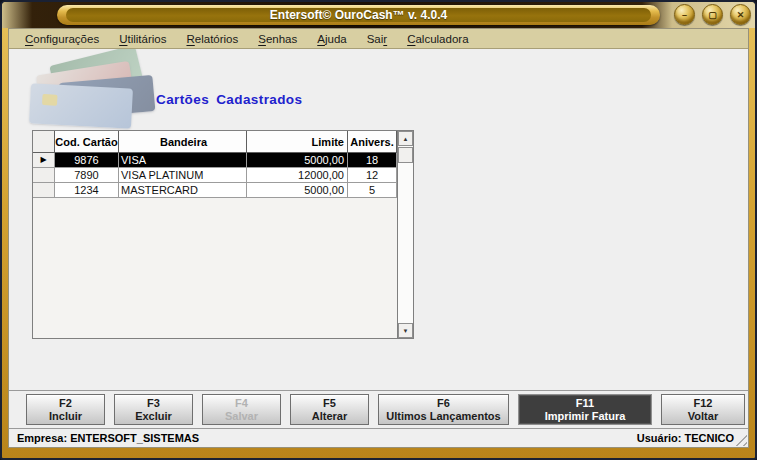 The width and height of the screenshot is (757, 460). Describe the element at coordinates (406, 243) in the screenshot. I see `scrollbar-track` at that location.